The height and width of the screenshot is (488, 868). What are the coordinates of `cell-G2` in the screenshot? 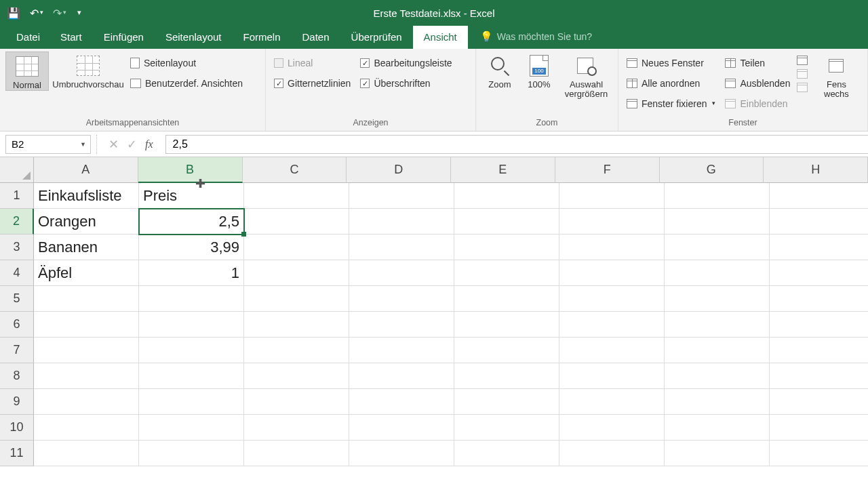 It's located at (717, 222).